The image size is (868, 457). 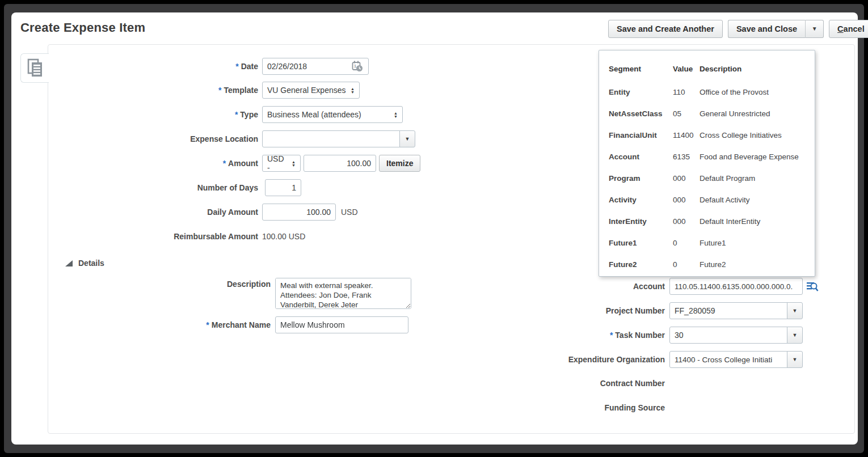 I want to click on contract-number-label: Contract Number, so click(x=576, y=383).